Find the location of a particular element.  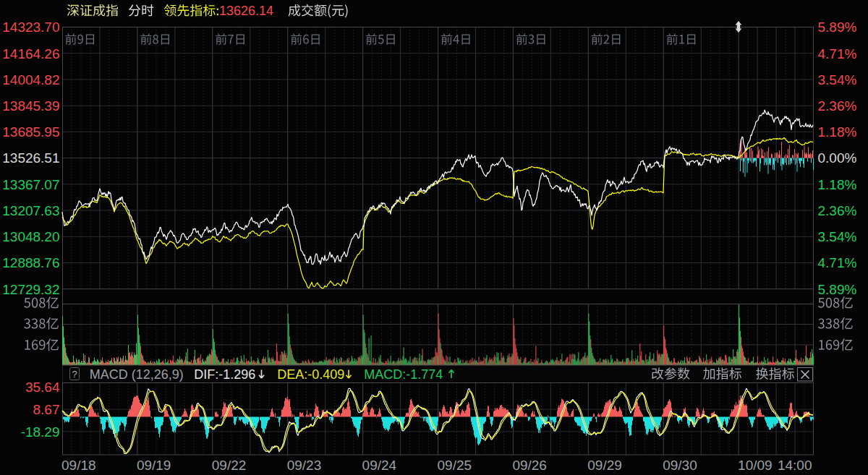

svg-text: 14323.70 is located at coordinates (30, 27).